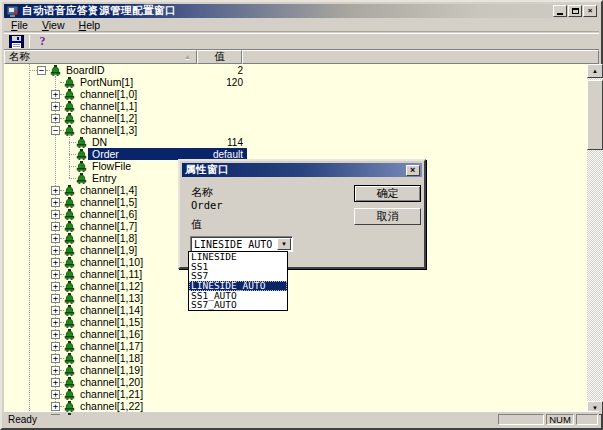  I want to click on tree-row: +channel[1,17], so click(296, 346).